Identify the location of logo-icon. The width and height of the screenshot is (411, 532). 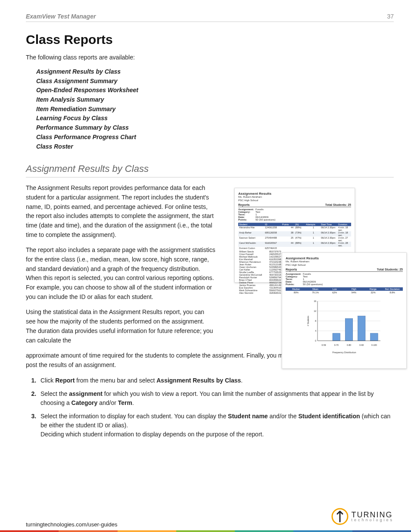
(340, 516).